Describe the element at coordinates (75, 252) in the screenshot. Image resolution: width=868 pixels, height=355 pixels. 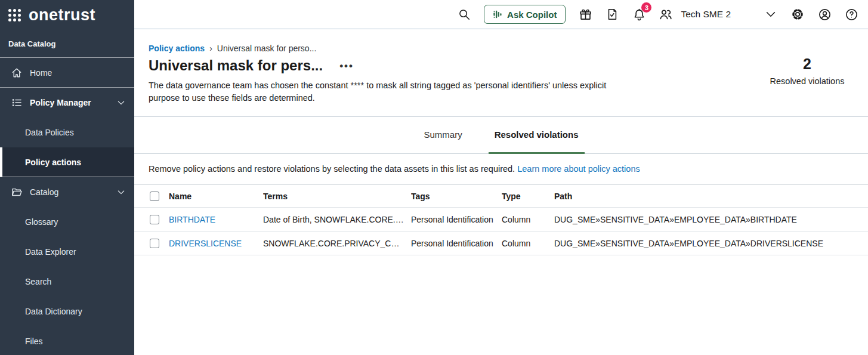
I see `sidebar-item-label: Data Explorer` at that location.